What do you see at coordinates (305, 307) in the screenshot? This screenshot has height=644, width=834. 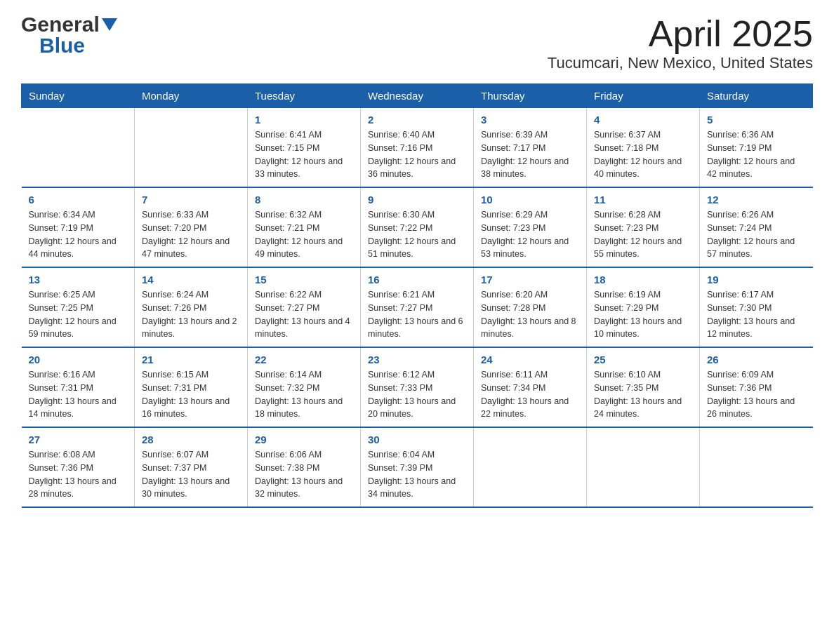 I see `calendar-cell: 15Sunrise: 6:22 AMSunset: 7:27 PMDayligh…` at bounding box center [305, 307].